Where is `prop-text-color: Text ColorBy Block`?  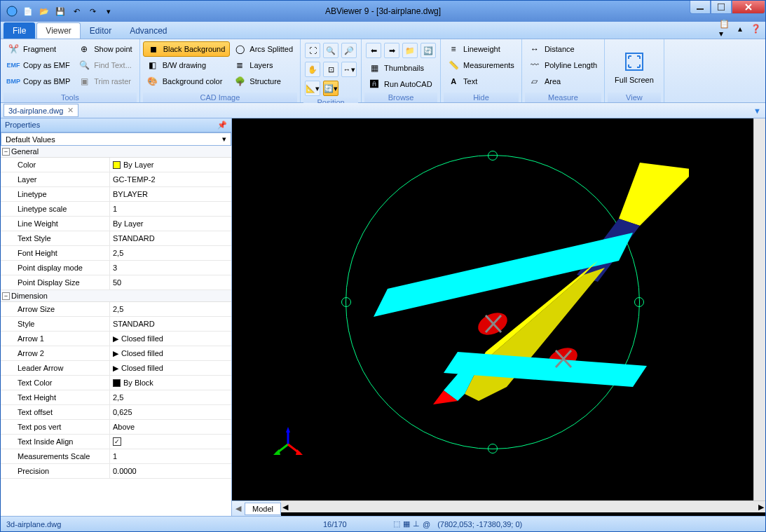
prop-text-color: Text ColorBy Block is located at coordinates (116, 383).